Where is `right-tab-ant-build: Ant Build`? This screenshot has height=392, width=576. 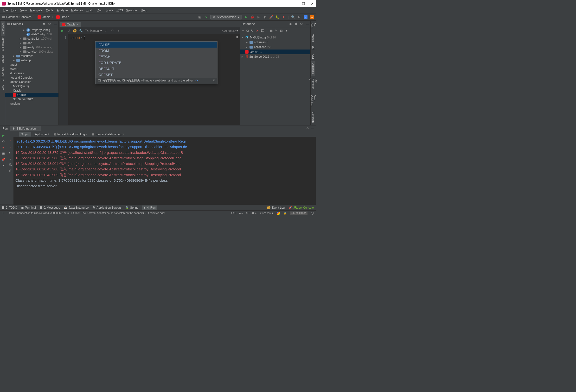
right-tab-ant-build: Ant Build is located at coordinates (313, 26).